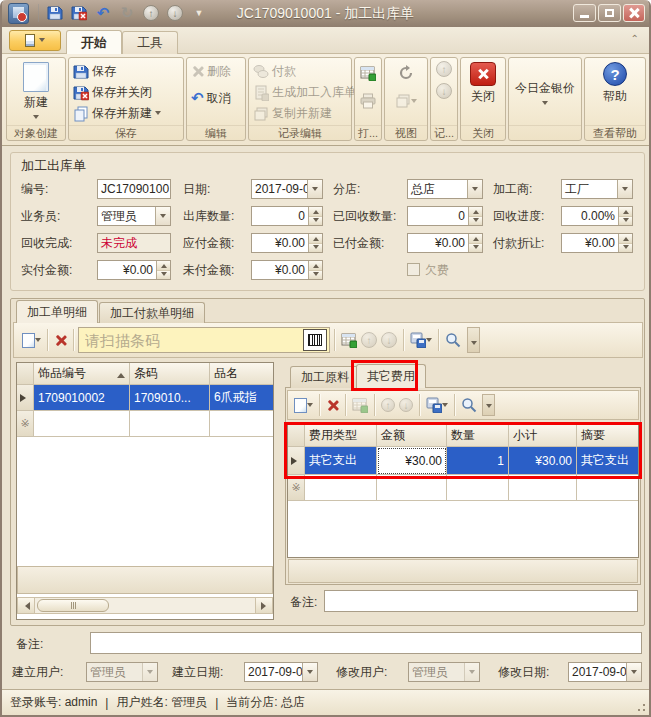  I want to click on processor-combo: 工厂, so click(597, 189).